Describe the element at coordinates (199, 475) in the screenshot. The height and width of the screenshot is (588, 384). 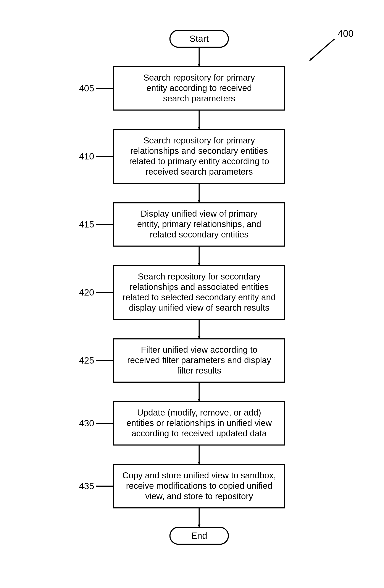
I see `process-text-435-line0: Copy and store unified view to sandbox,` at that location.